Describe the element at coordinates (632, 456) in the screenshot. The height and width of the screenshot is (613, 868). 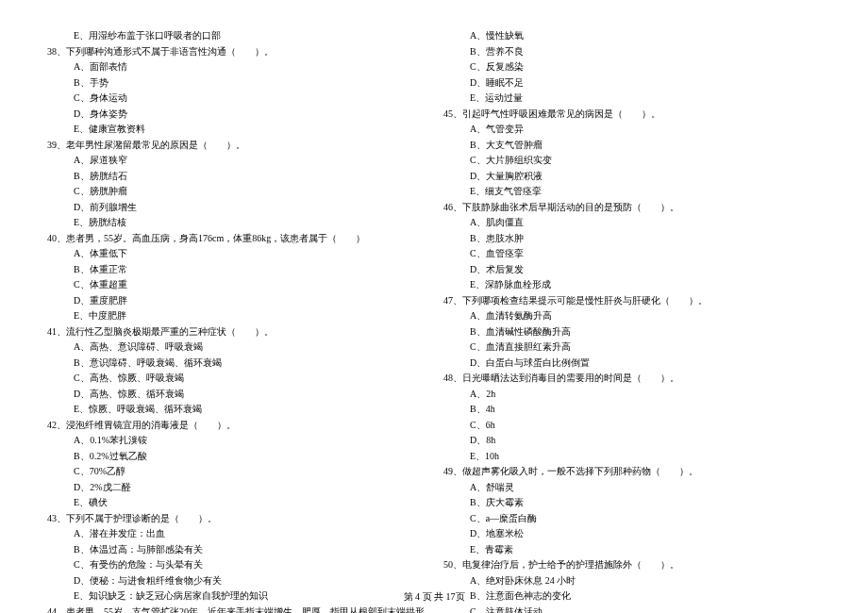
I see `q48-opt-e: E、10h` at that location.